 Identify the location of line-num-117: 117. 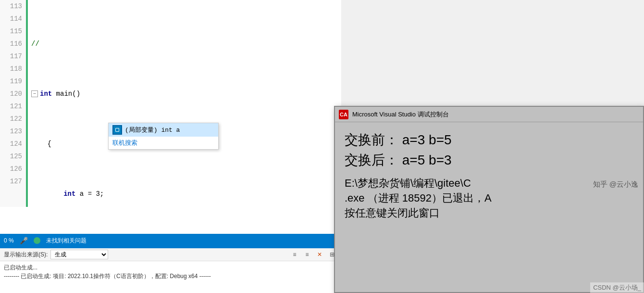
(11, 56).